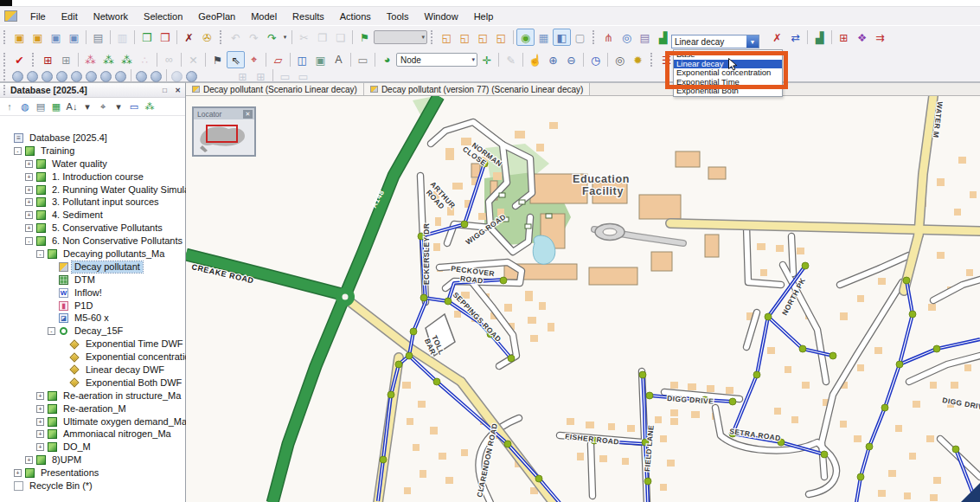 The height and width of the screenshot is (502, 980). I want to click on locator-header: Locator ✕, so click(224, 114).